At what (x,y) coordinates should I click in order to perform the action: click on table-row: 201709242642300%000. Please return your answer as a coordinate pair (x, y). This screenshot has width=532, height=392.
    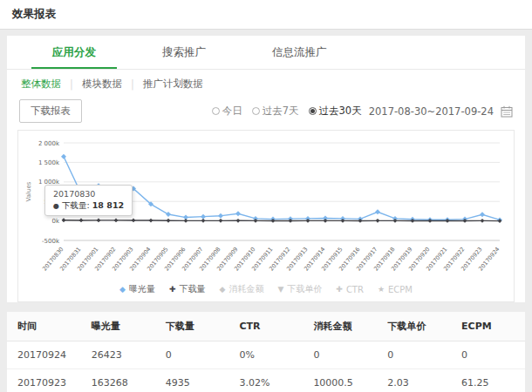
    Looking at the image, I should click on (266, 355).